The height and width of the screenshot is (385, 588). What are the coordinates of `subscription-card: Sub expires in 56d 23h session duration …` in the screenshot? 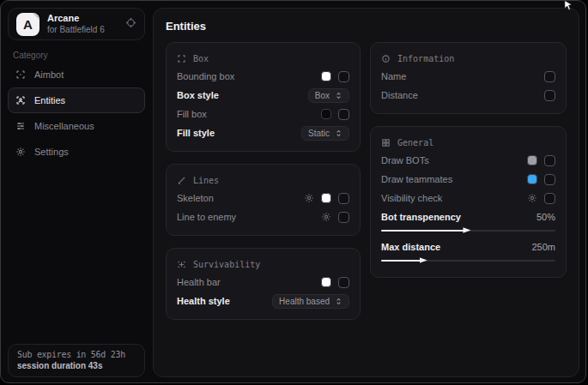 It's located at (76, 360).